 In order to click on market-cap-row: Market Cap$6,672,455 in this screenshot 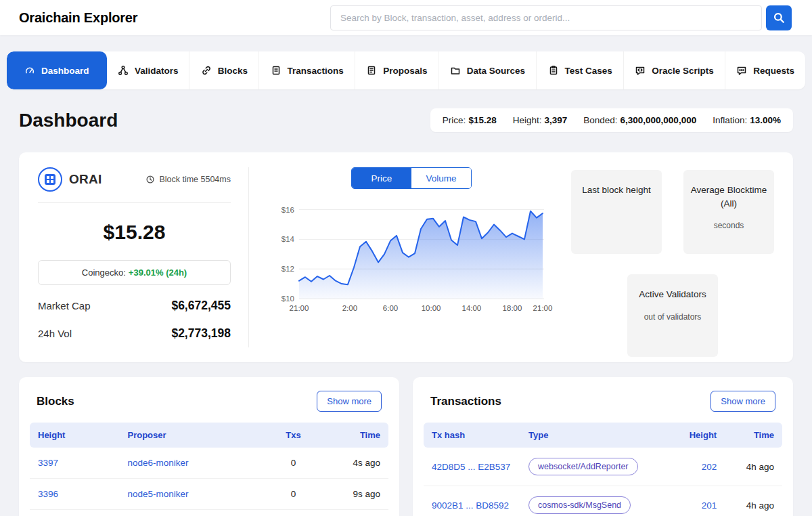, I will do `click(134, 306)`.